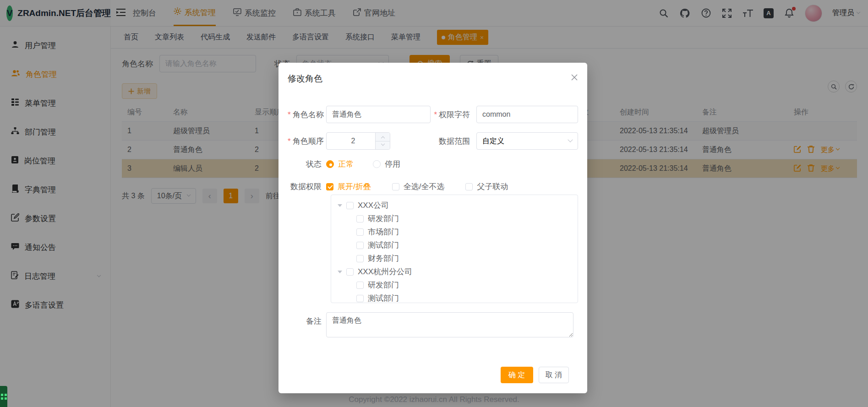 The image size is (868, 407). What do you see at coordinates (458, 232) in the screenshot?
I see `tree-node-dept: 市场部门` at bounding box center [458, 232].